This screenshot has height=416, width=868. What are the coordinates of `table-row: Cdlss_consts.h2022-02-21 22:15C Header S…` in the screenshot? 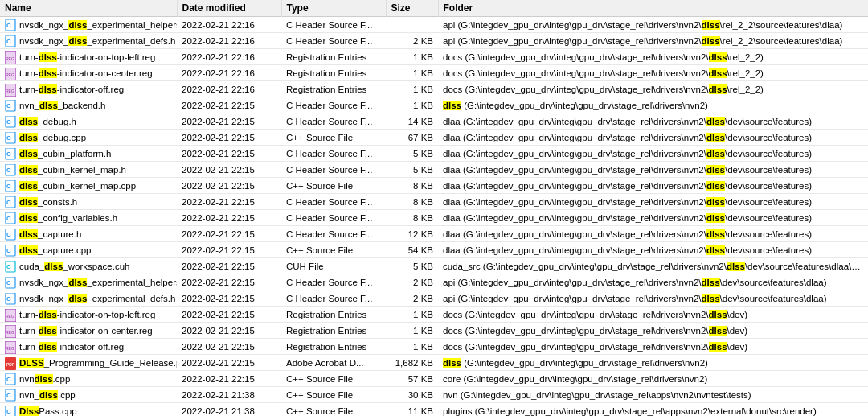 It's located at (434, 202).